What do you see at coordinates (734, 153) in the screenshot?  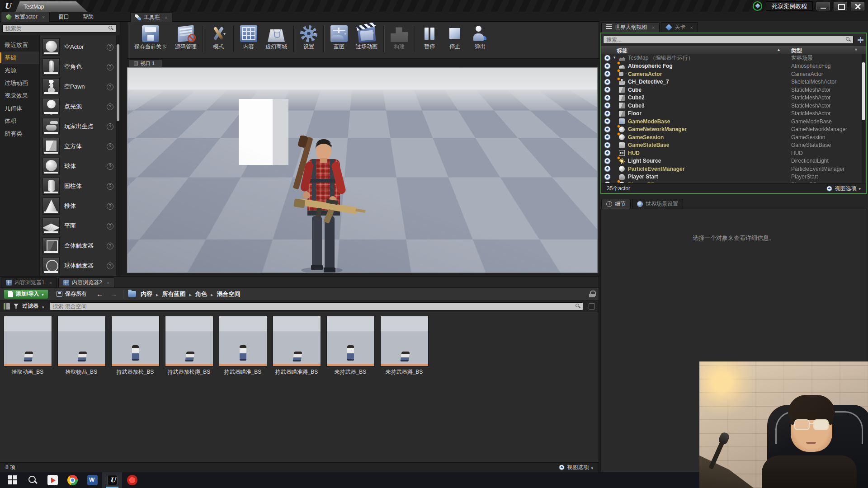 I see `outliner-row: HUD HUD` at bounding box center [734, 153].